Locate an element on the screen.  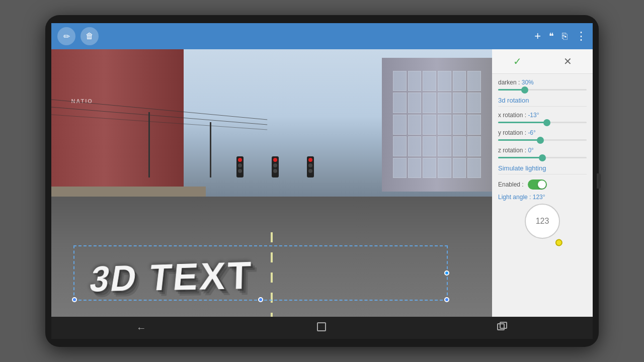
y-rotation-param: y rotation : -6° is located at coordinates (542, 135).